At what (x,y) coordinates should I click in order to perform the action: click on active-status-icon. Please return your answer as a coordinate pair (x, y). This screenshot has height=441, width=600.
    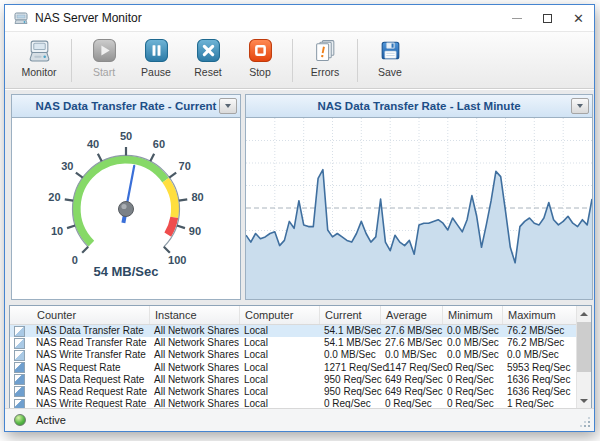
    Looking at the image, I should click on (20, 420).